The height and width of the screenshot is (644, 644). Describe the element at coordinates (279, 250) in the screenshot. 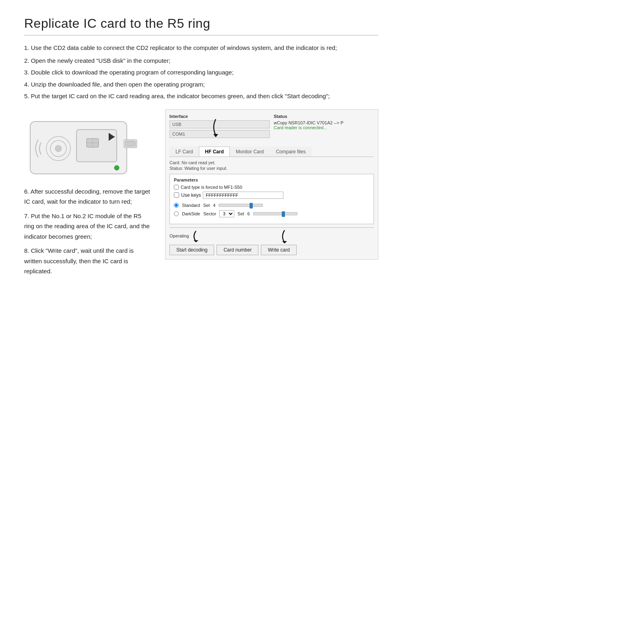

I see `write-card-button: Write card` at that location.